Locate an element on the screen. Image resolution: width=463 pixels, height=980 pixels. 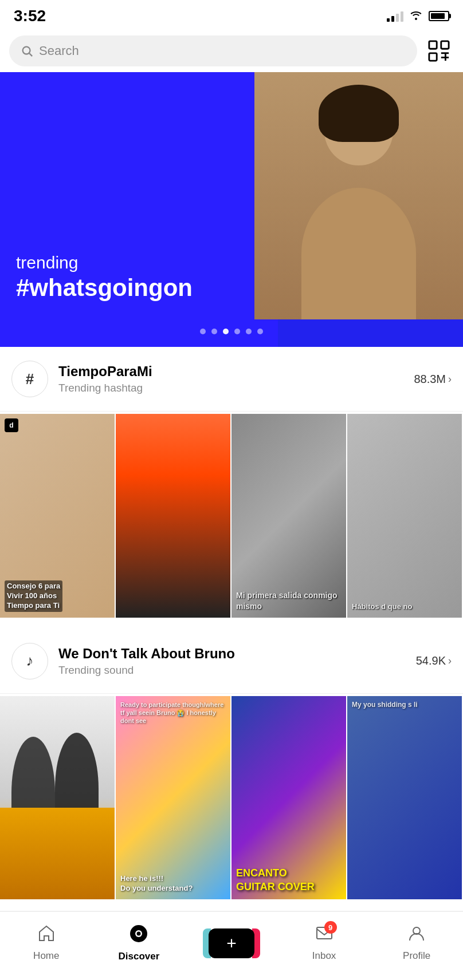
hero-image is located at coordinates (359, 196).